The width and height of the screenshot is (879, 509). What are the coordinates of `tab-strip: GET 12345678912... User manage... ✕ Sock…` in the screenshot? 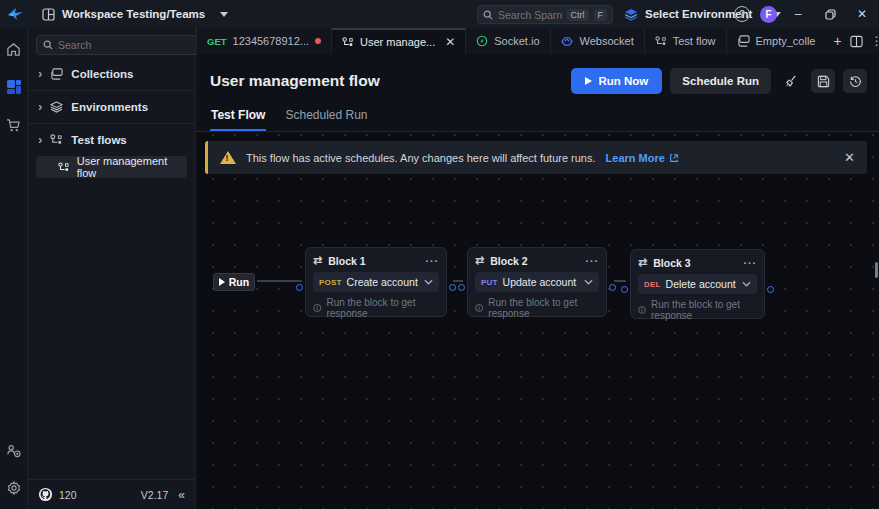 It's located at (538, 41).